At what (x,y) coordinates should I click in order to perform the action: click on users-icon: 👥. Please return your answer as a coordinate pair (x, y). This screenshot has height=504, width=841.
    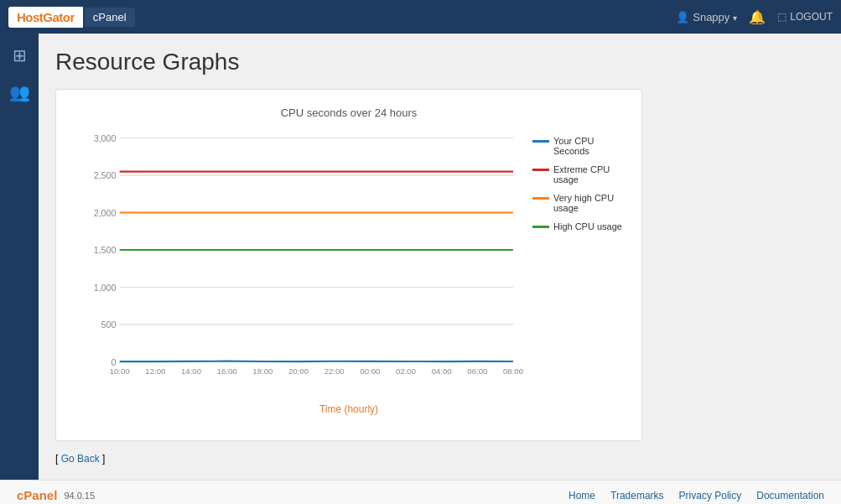
    Looking at the image, I should click on (20, 92).